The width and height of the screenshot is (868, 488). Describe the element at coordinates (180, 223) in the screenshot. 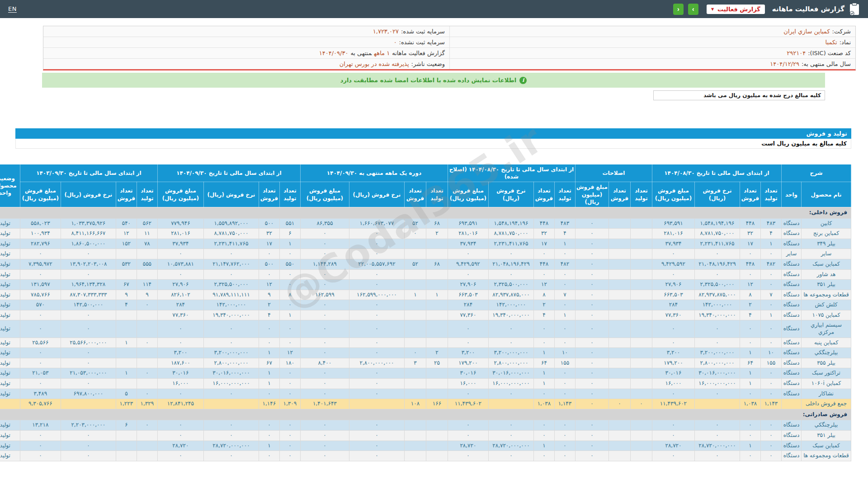

I see `value-cell: ۷۷۹,۹۴۶` at that location.